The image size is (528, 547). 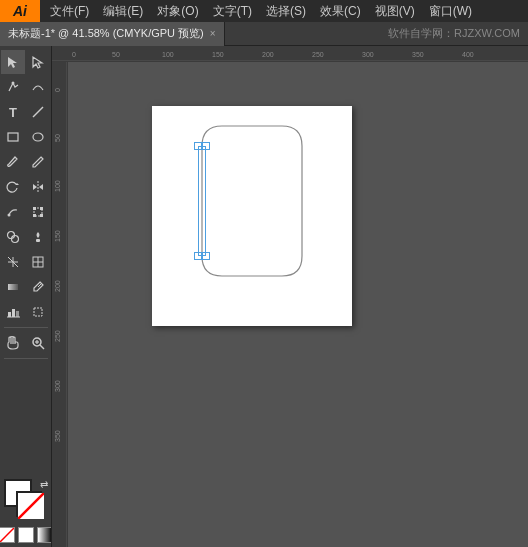 What do you see at coordinates (13, 137) in the screenshot?
I see `rect-tool` at bounding box center [13, 137].